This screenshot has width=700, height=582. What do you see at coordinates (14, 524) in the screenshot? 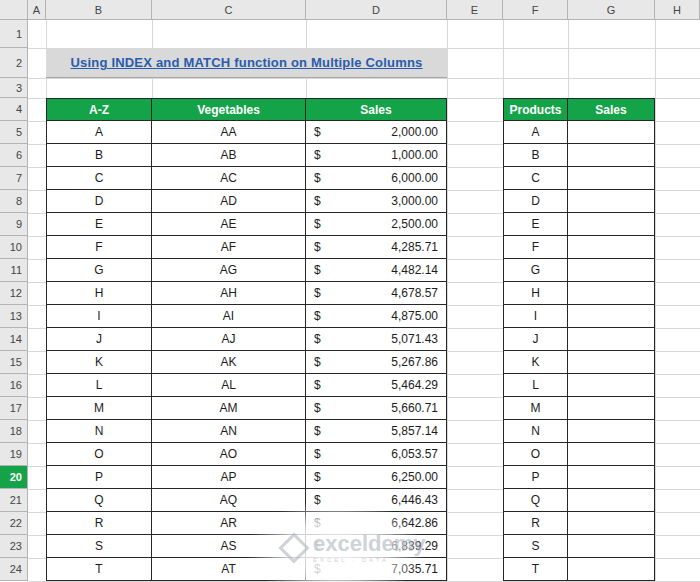
I see `row-header-22: 22` at bounding box center [14, 524].